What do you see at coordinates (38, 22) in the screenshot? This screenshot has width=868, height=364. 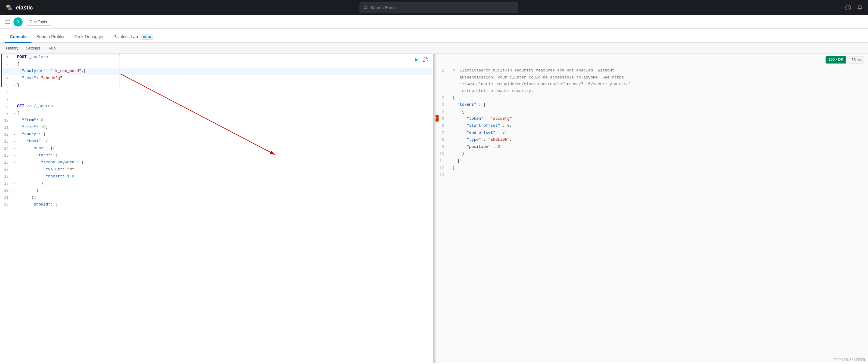 I see `dev-tools-button: Dev Tools` at bounding box center [38, 22].